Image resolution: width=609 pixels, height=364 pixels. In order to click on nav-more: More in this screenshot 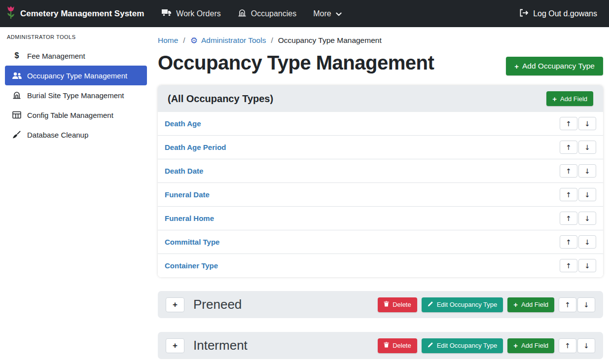, I will do `click(327, 14)`.